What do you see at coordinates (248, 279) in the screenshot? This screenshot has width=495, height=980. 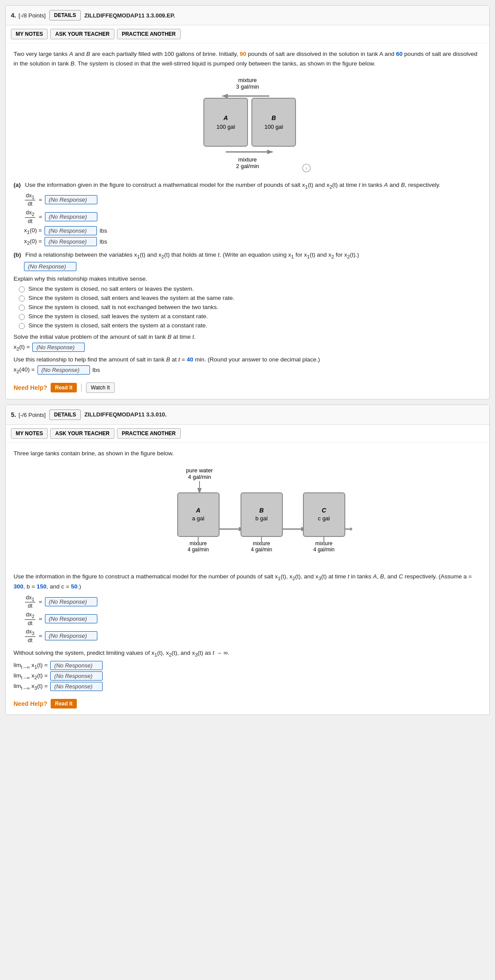 I see `explain-text: Explain why this relationship makes intu…` at bounding box center [248, 279].